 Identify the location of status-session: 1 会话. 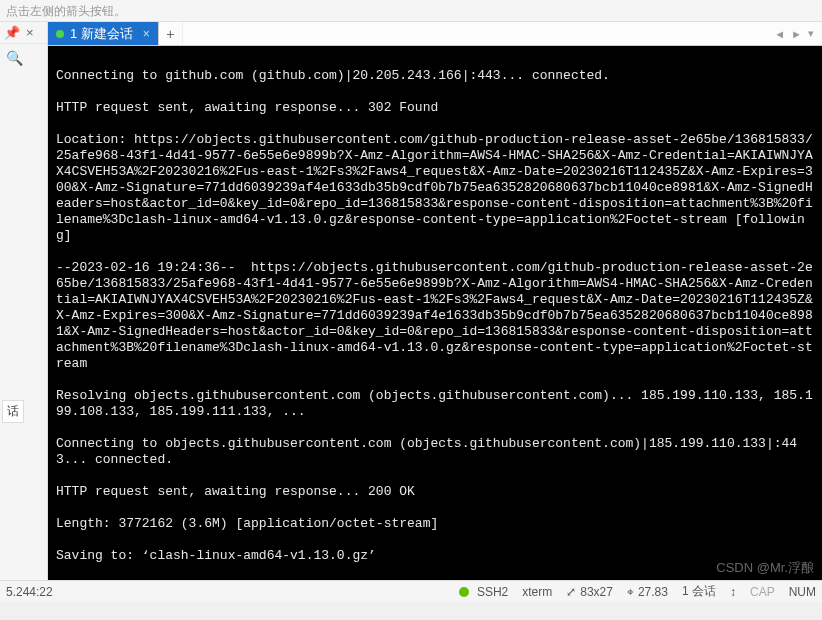
(699, 592).